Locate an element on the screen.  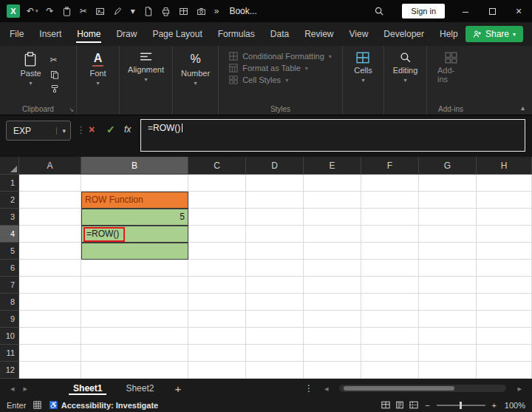
cell-B3: 5 is located at coordinates (134, 217).